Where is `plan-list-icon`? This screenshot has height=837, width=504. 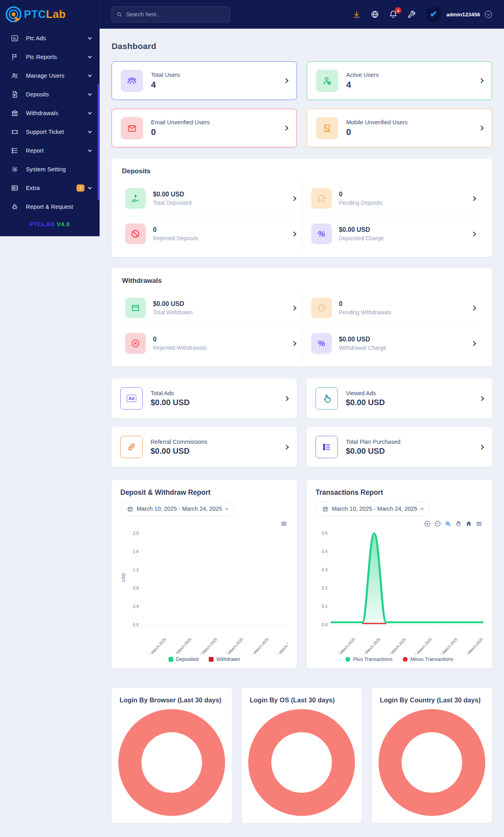
plan-list-icon is located at coordinates (327, 447).